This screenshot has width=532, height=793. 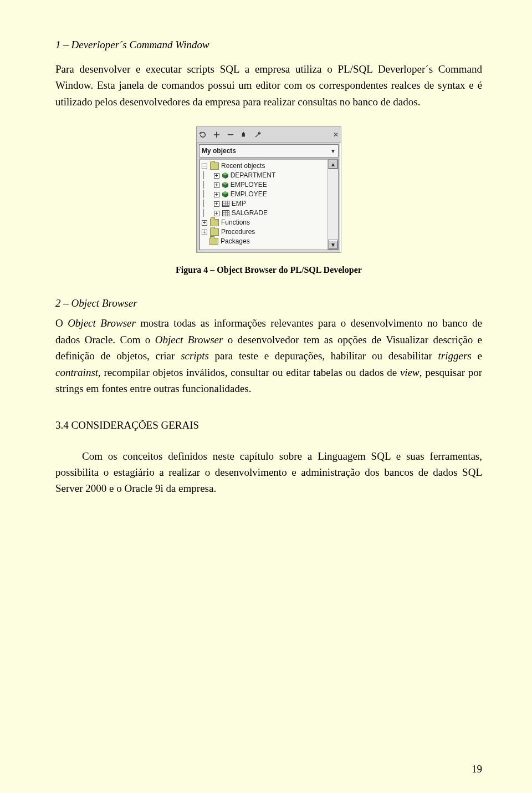 I want to click on tree-item-label: Functions, so click(x=236, y=223).